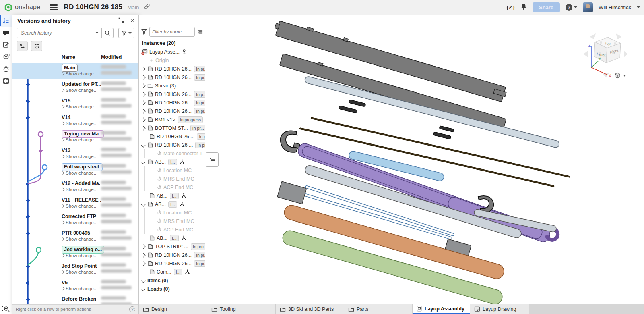 Image resolution: width=644 pixels, height=314 pixels. I want to click on link-icon, so click(147, 7).